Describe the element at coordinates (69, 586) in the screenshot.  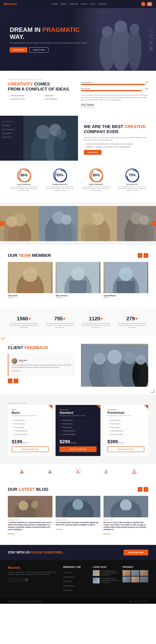
I see `emergency-link-4: Digital Marketing` at that location.